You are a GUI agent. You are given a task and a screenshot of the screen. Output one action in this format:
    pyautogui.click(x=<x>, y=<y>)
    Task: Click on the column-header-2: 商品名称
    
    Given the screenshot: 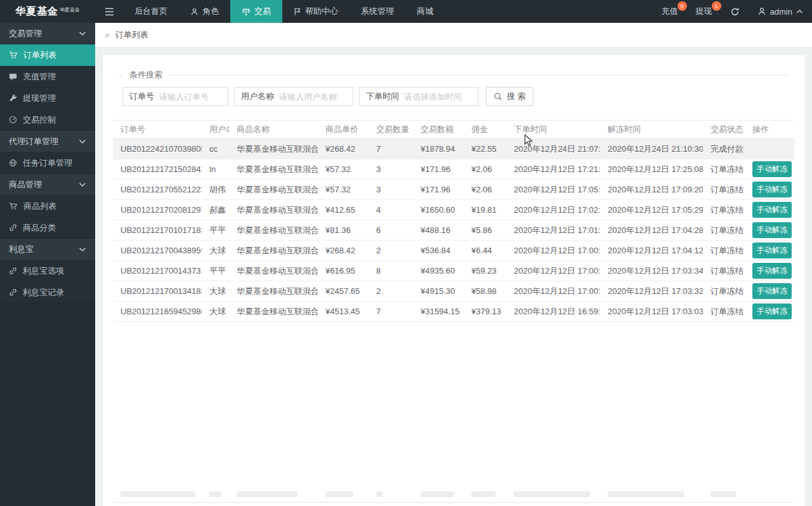 What is the action you would take?
    pyautogui.click(x=273, y=130)
    